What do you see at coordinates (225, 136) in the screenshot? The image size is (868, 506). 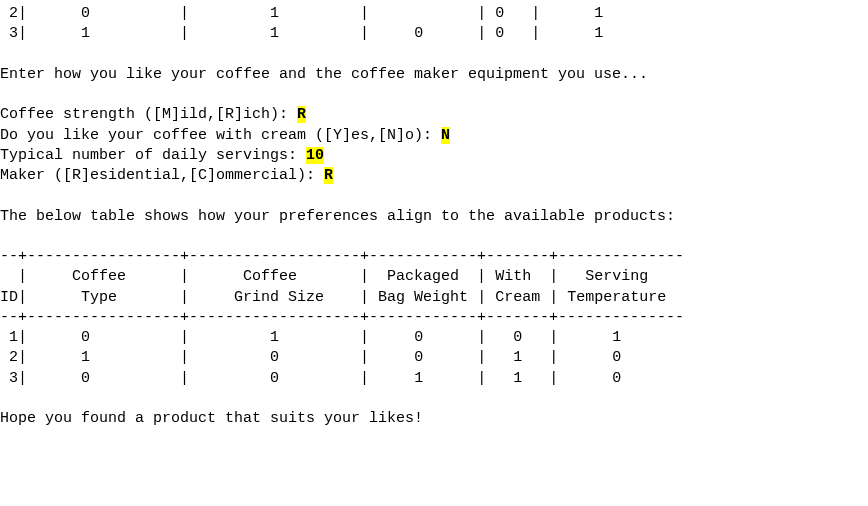 I see `prompt-cream: Do you like your coffee with cream ([Y]e…` at bounding box center [225, 136].